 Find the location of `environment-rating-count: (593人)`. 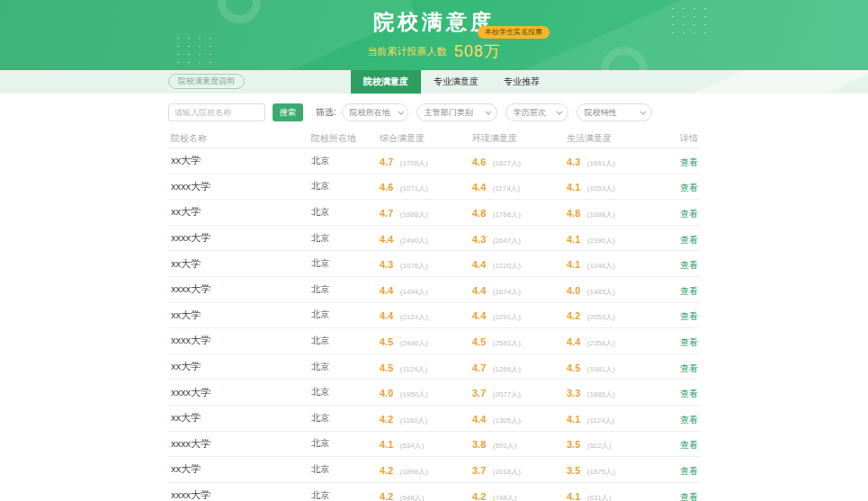

environment-rating-count: (593人) is located at coordinates (506, 446).